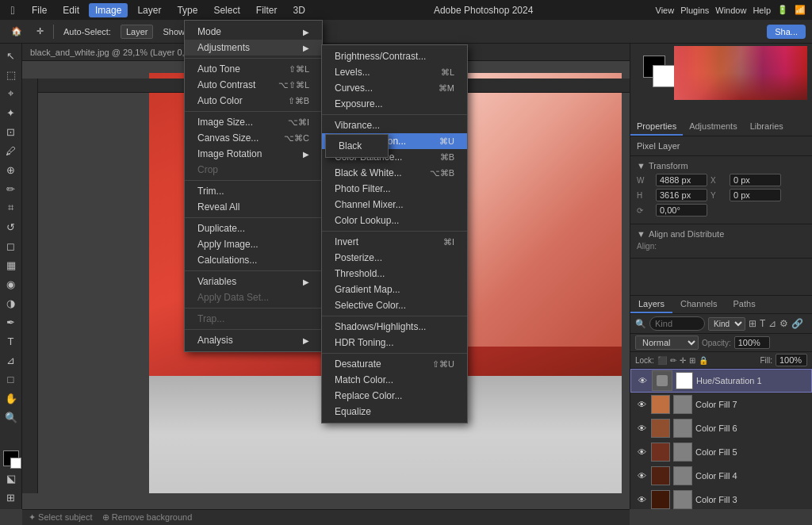 This screenshot has width=812, height=525. What do you see at coordinates (798, 324) in the screenshot?
I see `layers-icon-5: 🔗` at bounding box center [798, 324].